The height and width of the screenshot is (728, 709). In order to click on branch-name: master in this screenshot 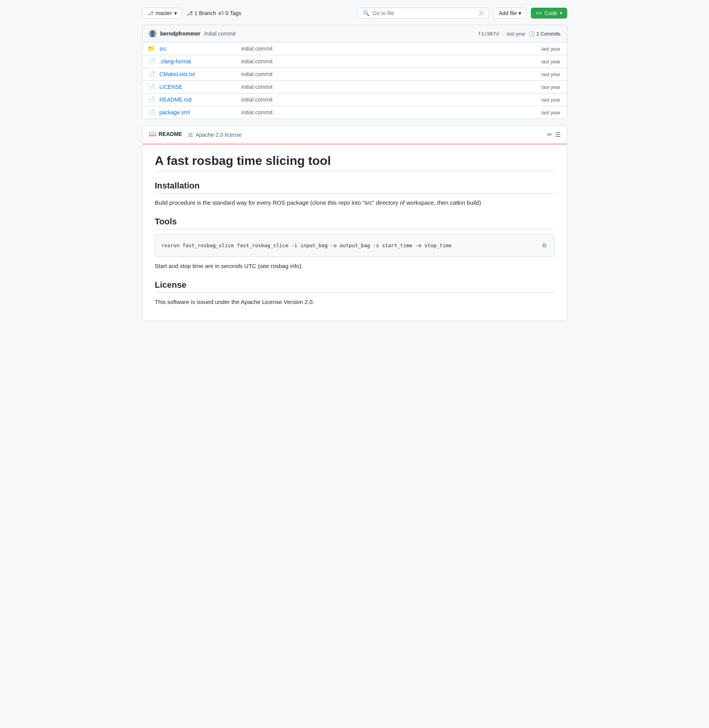, I will do `click(164, 13)`.